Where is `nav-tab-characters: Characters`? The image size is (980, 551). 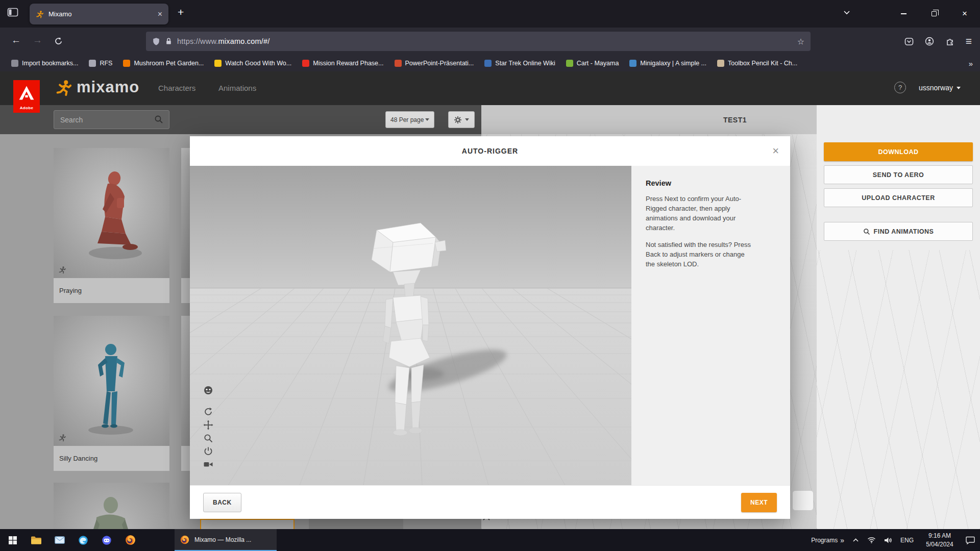
nav-tab-characters: Characters is located at coordinates (177, 88).